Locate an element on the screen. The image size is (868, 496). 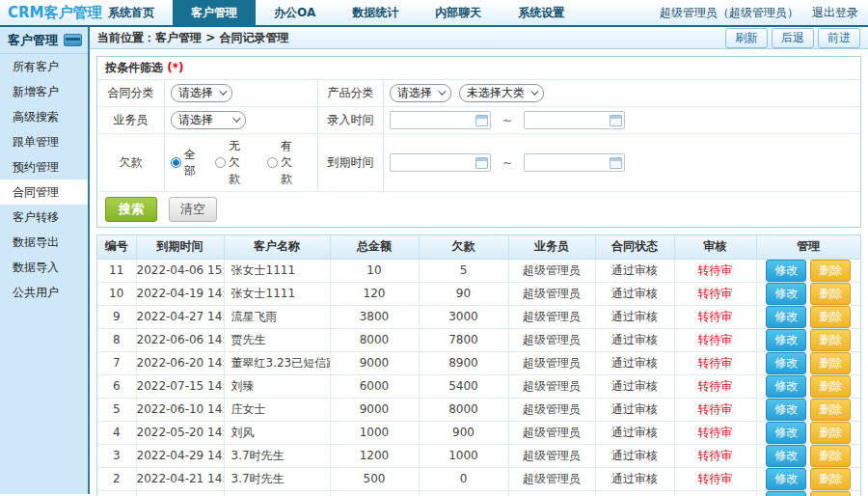
sidebar-item-4: 预约管理 is located at coordinates (44, 167).